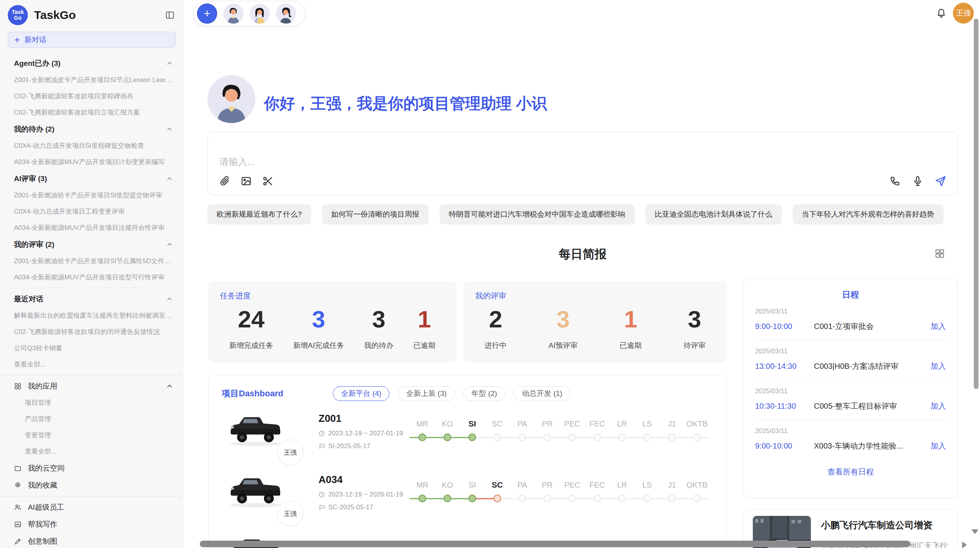  What do you see at coordinates (91, 212) in the screenshot?
I see `list-item: C0X4-动力总成开发项目工程变更评审` at bounding box center [91, 212].